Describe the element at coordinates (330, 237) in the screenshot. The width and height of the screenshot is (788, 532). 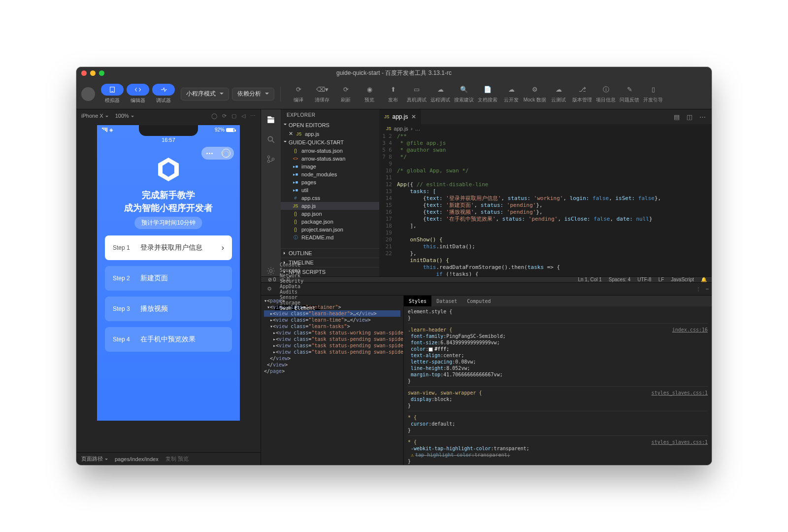
I see `file-README.md: ⓘREADME.md` at that location.